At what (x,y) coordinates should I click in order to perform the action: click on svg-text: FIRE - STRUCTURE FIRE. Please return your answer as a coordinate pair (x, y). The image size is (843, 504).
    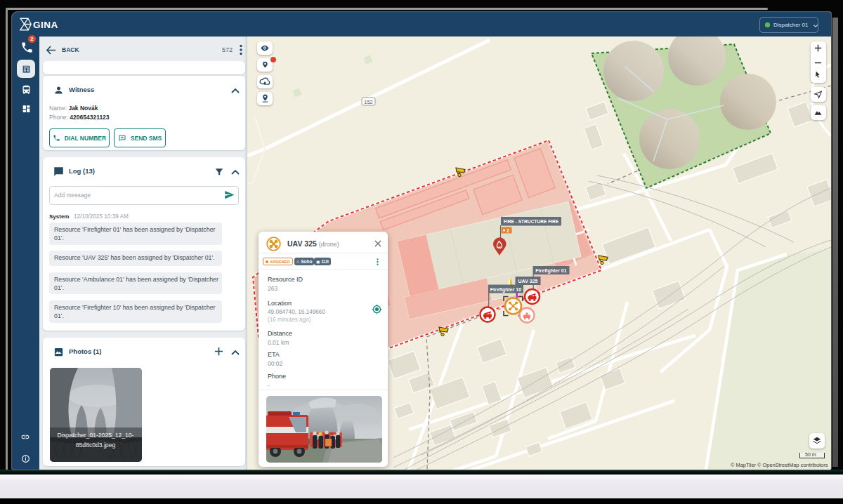
    Looking at the image, I should click on (531, 222).